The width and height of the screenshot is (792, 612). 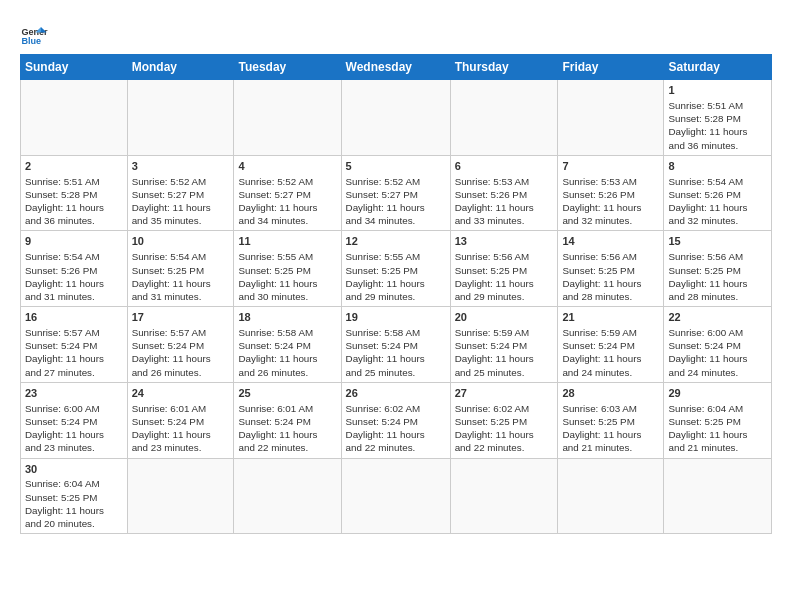 I want to click on calendar-cell: 29Sunrise: 6:04 AM Sunset: 5:25 PM Dayli…, so click(x=718, y=420).